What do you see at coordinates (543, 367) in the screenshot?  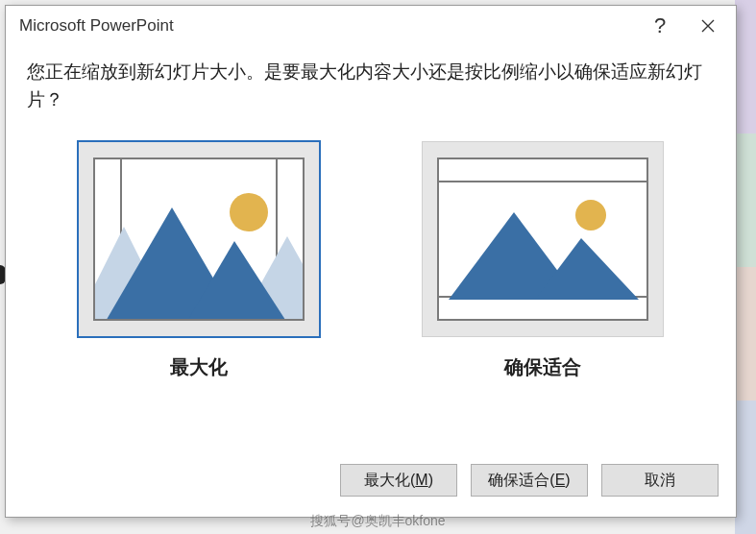 I see `option-ensure-fit-label: 确保适合` at bounding box center [543, 367].